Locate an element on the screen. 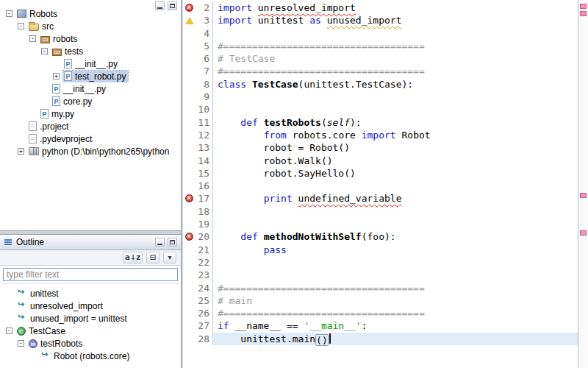 Image resolution: width=588 pixels, height=368 pixels. explorer-item-core-py: core.py is located at coordinates (90, 102).